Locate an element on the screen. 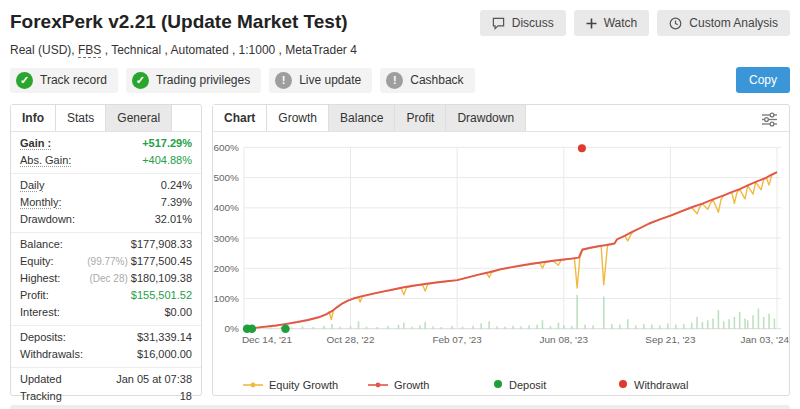  badge-trading-privileges: ✓Trading privileges is located at coordinates (194, 80).